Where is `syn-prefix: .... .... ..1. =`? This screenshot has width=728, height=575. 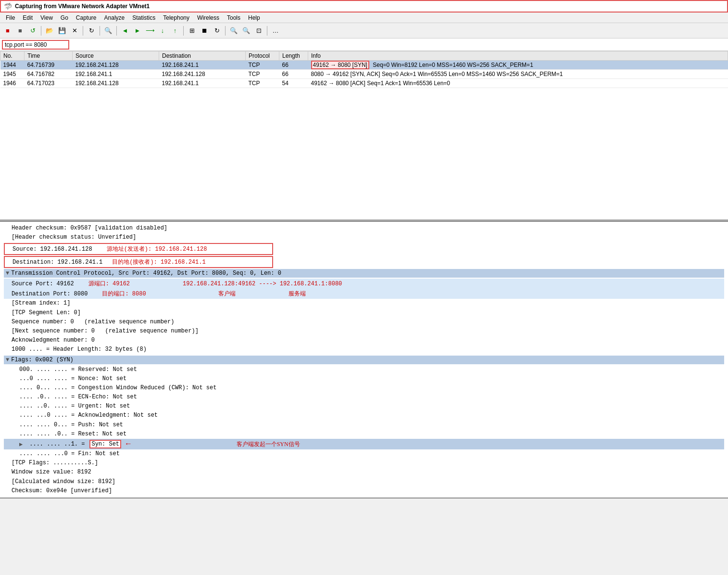 syn-prefix: .... .... ..1. = is located at coordinates (57, 444).